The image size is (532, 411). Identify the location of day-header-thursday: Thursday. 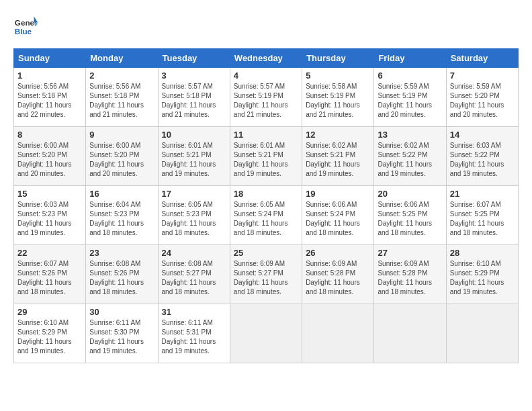
(339, 58).